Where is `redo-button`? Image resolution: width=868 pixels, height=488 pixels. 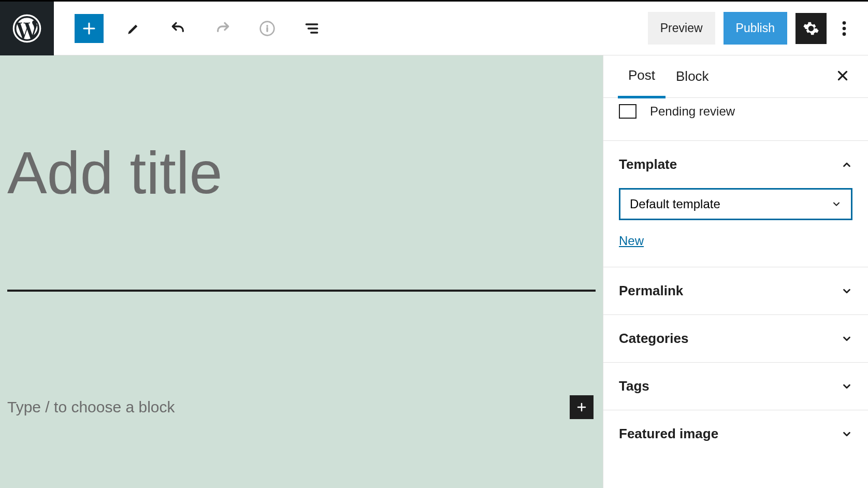
redo-button is located at coordinates (223, 28).